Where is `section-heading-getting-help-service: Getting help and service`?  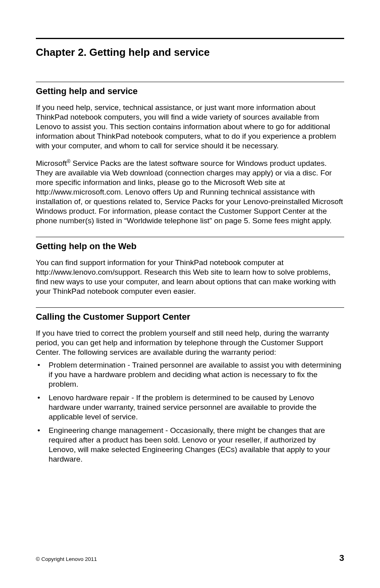
section-heading-getting-help-service: Getting help and service is located at coordinates (190, 91).